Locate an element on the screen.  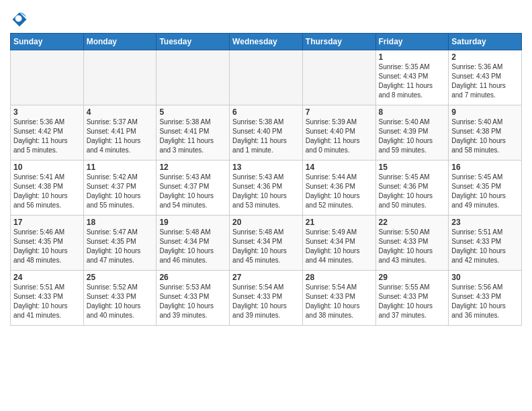
calendar-cell: 11 Sunrise: 5:42 AM Sunset: 4:37 PM Dayl… is located at coordinates (120, 188).